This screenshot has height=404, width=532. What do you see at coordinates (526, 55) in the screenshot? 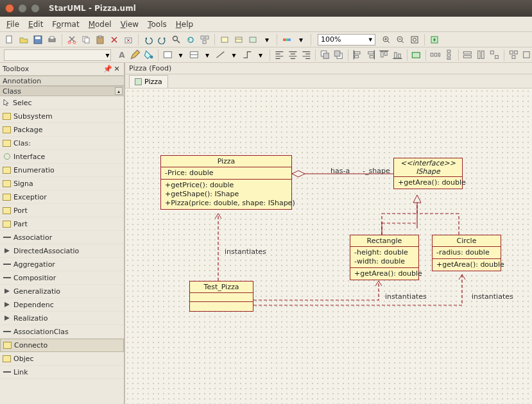
I see `extra2-icon` at bounding box center [526, 55].